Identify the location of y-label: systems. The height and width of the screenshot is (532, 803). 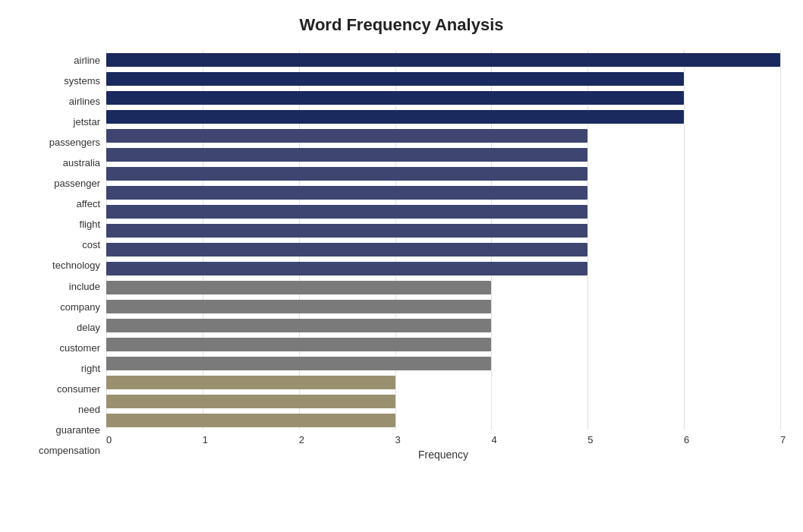
(82, 81).